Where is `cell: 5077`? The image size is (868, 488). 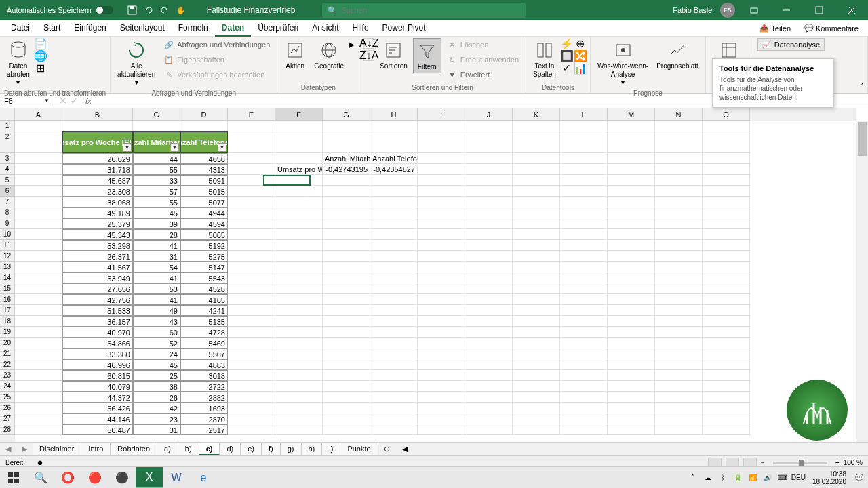 cell: 5077 is located at coordinates (204, 202).